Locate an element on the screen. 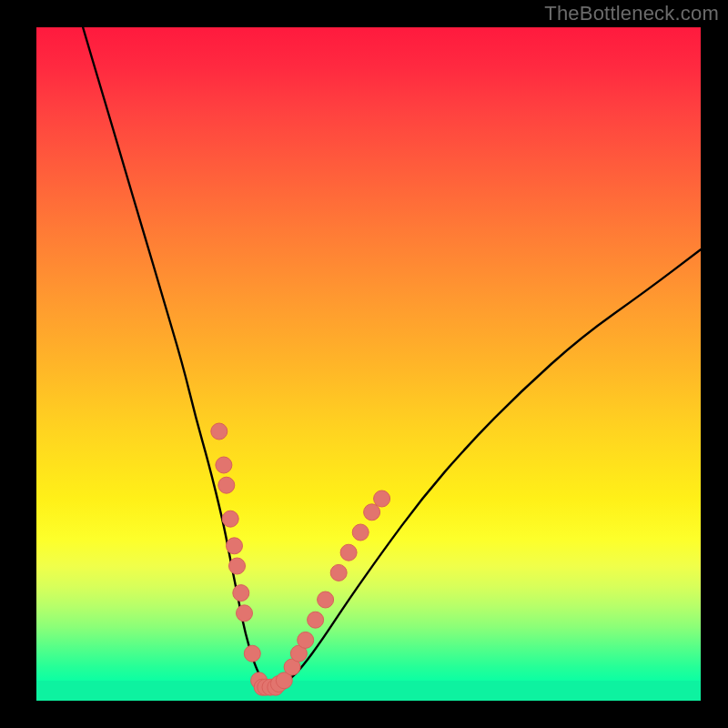  curve-markers is located at coordinates (300, 559).